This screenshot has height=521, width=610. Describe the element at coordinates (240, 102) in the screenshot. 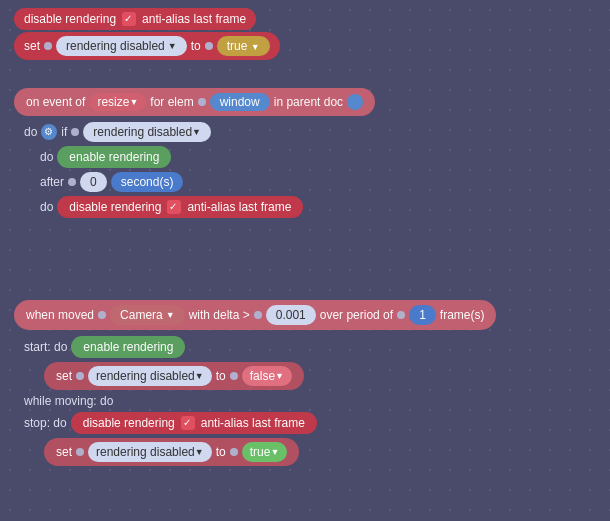

I see `window-pill: window` at that location.